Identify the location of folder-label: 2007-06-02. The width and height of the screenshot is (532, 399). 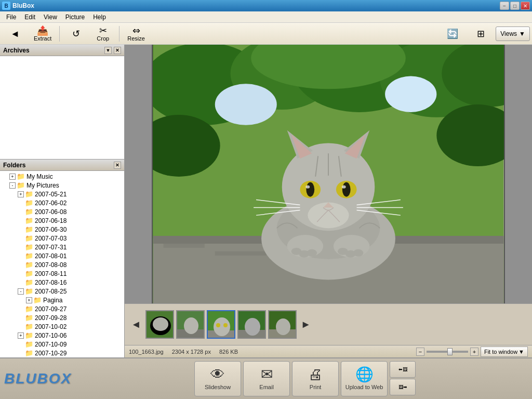
(51, 203).